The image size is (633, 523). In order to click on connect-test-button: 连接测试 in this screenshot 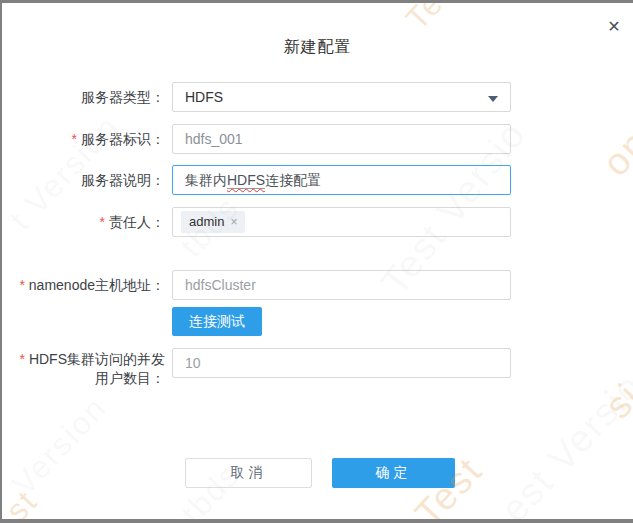, I will do `click(217, 322)`.